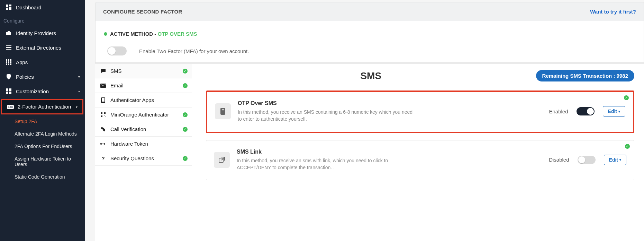 This screenshot has height=241, width=644. Describe the element at coordinates (154, 34) in the screenshot. I see `active-method-label: ACTIVE METHOD - OTP OVER SMS` at that location.